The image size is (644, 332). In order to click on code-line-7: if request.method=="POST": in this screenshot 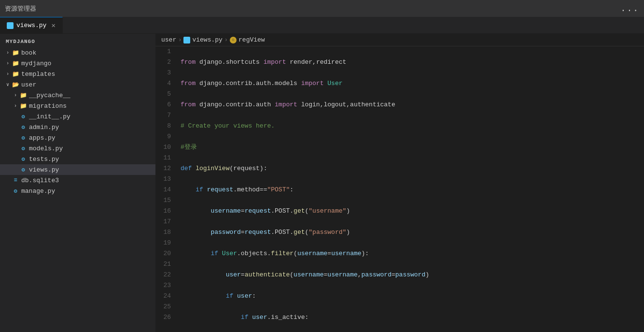, I will do `click(412, 190)`.